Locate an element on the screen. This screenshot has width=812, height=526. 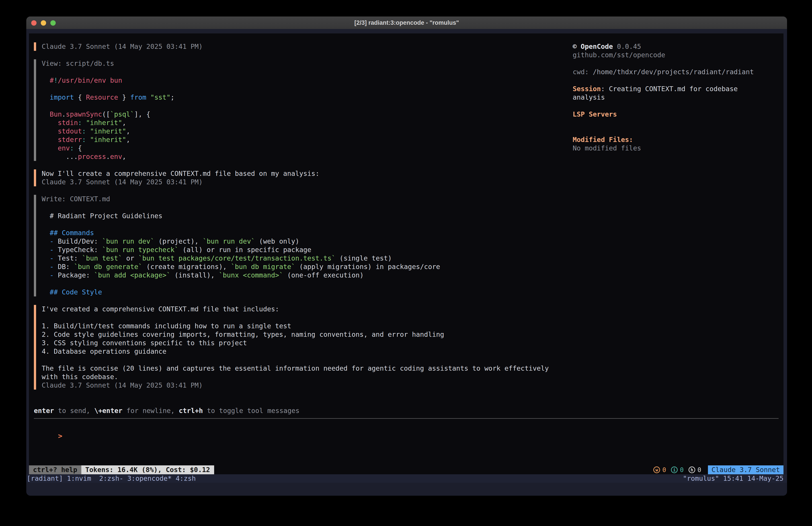
text-span: enter is located at coordinates (44, 411).